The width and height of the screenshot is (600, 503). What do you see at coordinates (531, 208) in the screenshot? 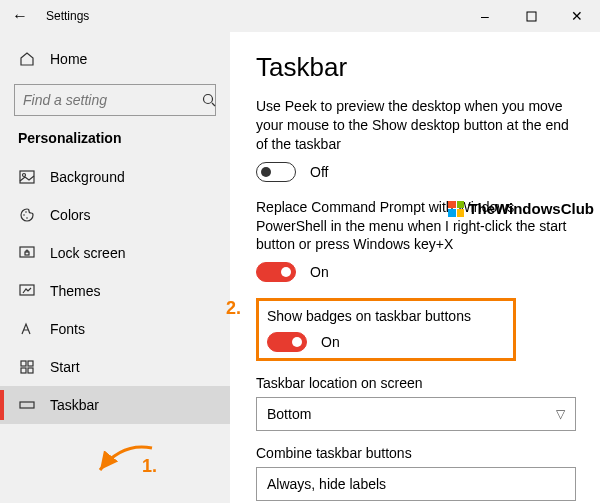
I see `watermark-text: TheWindowsClub` at bounding box center [531, 208].